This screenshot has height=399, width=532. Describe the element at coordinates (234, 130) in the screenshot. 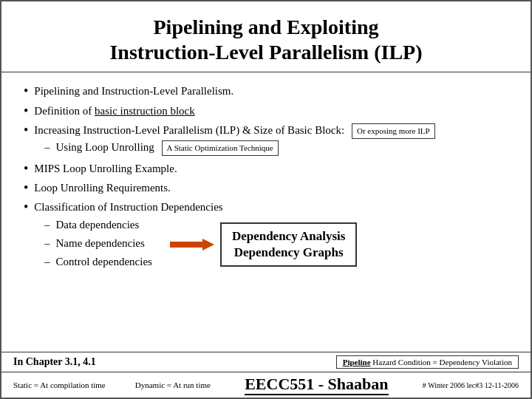

I see `bullet-text: Increasing Instruction-Level Parallelism…` at that location.